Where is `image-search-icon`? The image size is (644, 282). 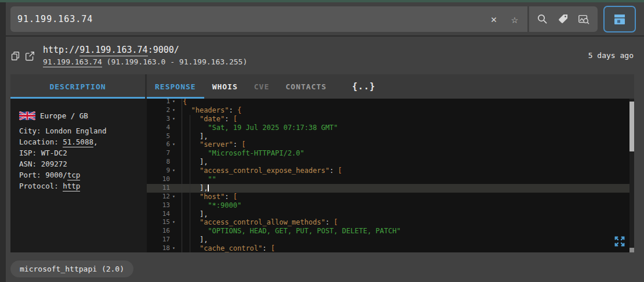 image-search-icon is located at coordinates (584, 19).